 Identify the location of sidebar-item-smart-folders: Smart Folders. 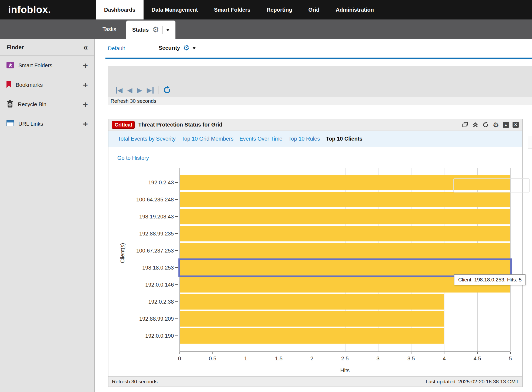
(47, 65).